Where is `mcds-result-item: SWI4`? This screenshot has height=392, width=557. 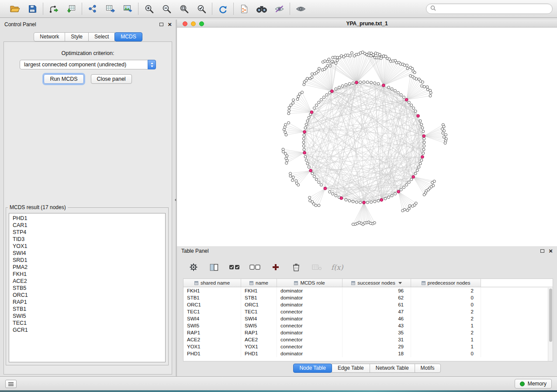
mcds-result-item: SWI4 is located at coordinates (87, 253).